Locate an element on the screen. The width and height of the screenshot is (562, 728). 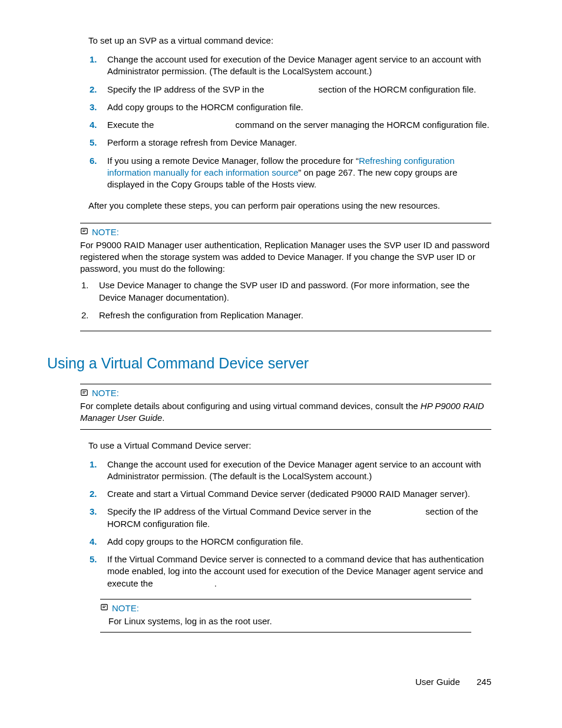
list-item: Refresh the configuration from Replicati… is located at coordinates (295, 315).